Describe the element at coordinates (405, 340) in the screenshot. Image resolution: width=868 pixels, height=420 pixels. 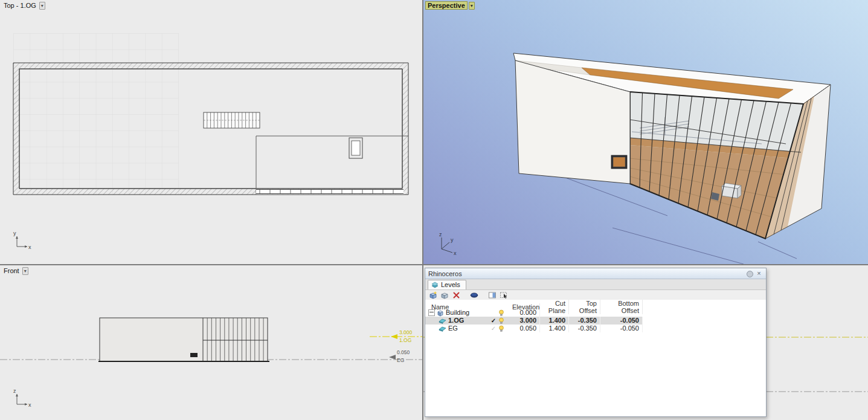
I see `level-marker-og-name: 1.OG` at that location.